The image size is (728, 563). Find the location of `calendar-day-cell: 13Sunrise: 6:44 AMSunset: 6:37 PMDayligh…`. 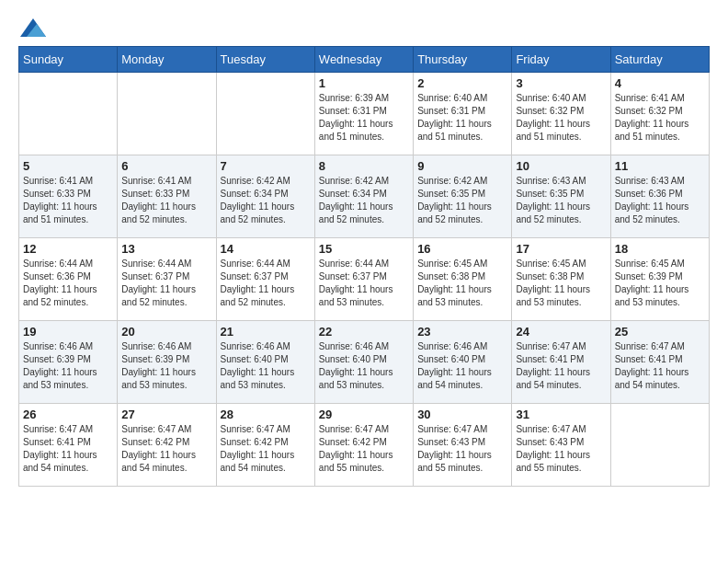

calendar-day-cell: 13Sunrise: 6:44 AMSunset: 6:37 PMDayligh… is located at coordinates (167, 280).